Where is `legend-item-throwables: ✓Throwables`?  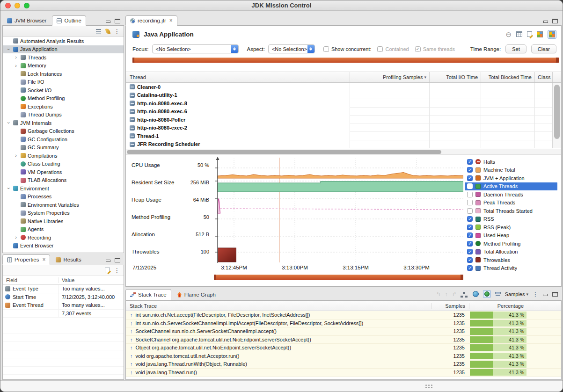
legend-item-throwables: ✓Throwables is located at coordinates (511, 260).